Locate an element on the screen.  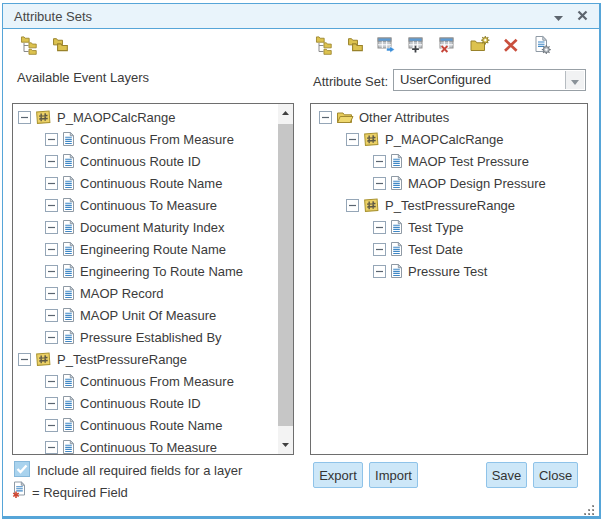
delete-x-icon is located at coordinates (511, 47).